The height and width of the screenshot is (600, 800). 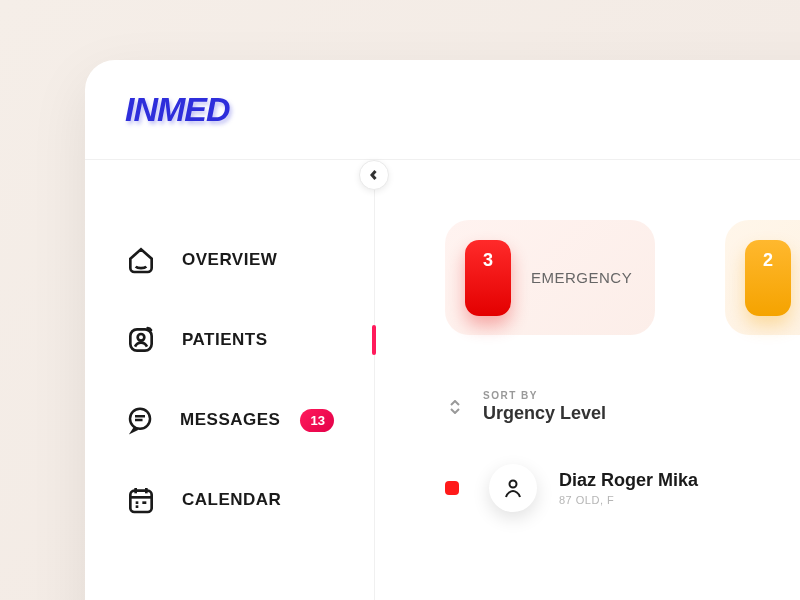 I want to click on sort-caption: SORT BY, so click(x=544, y=396).